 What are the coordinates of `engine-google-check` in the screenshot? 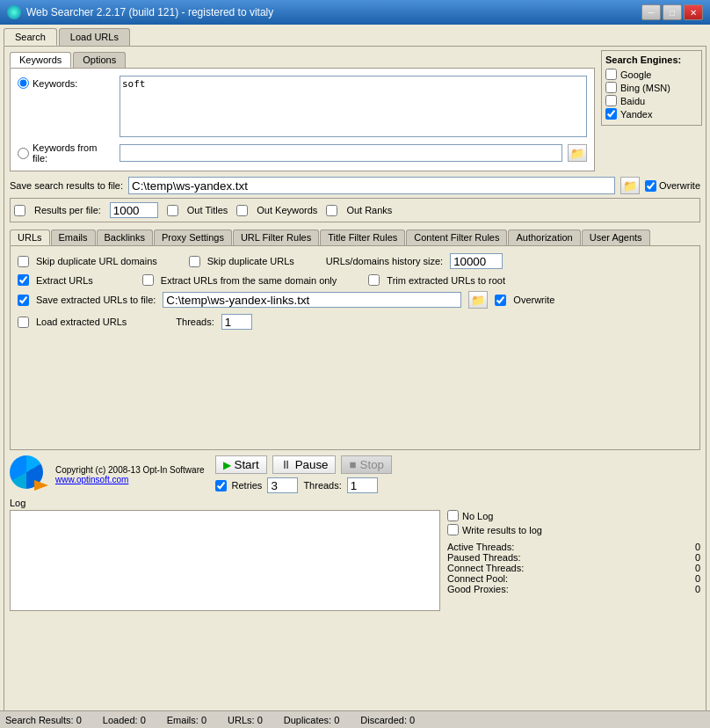 It's located at (612, 74).